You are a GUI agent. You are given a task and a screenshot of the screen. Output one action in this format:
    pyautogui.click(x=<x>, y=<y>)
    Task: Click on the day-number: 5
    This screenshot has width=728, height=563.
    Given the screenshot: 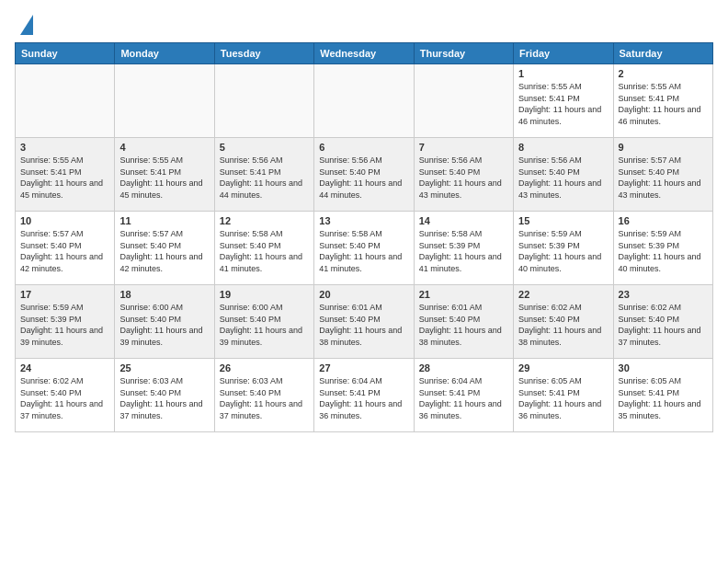 What is the action you would take?
    pyautogui.click(x=265, y=147)
    